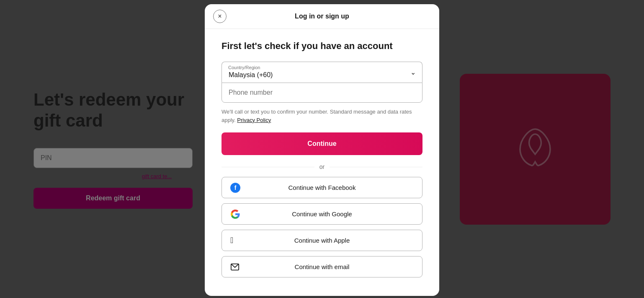 This screenshot has height=298, width=644. Describe the element at coordinates (322, 93) in the screenshot. I see `phone-input-wrapper` at that location.